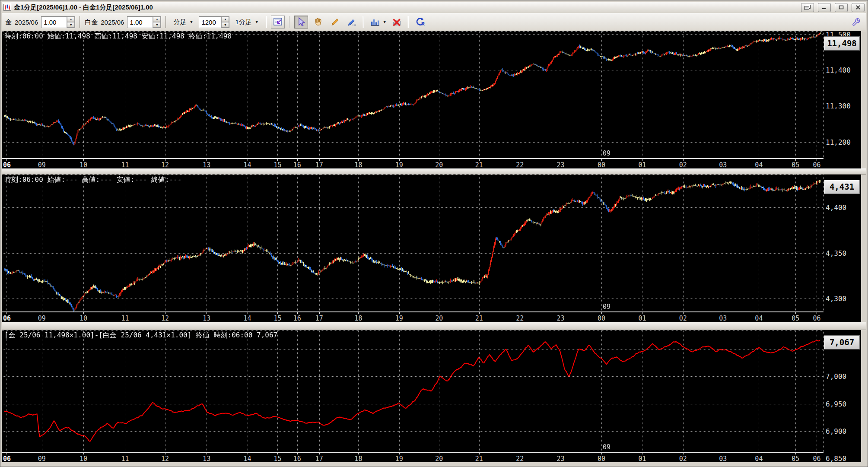 This screenshot has height=467, width=868. I want to click on wrench-icon, so click(856, 22).